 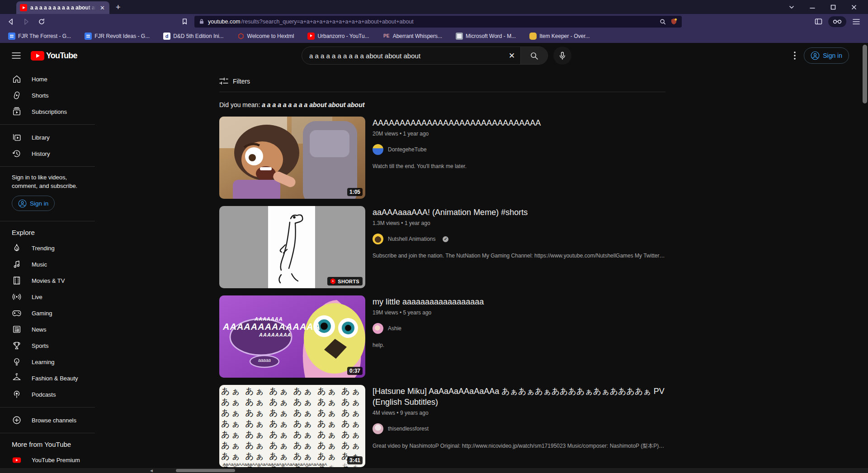 What do you see at coordinates (47, 460) in the screenshot?
I see `sidebar-item-youtube-premium: YouTube Premium` at bounding box center [47, 460].